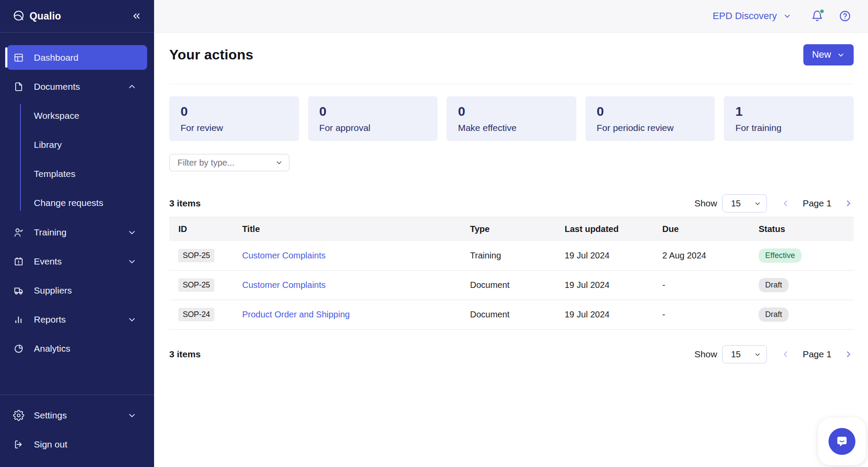 The width and height of the screenshot is (868, 467). What do you see at coordinates (196, 315) in the screenshot?
I see `document-id-badge: SOP-24` at bounding box center [196, 315].